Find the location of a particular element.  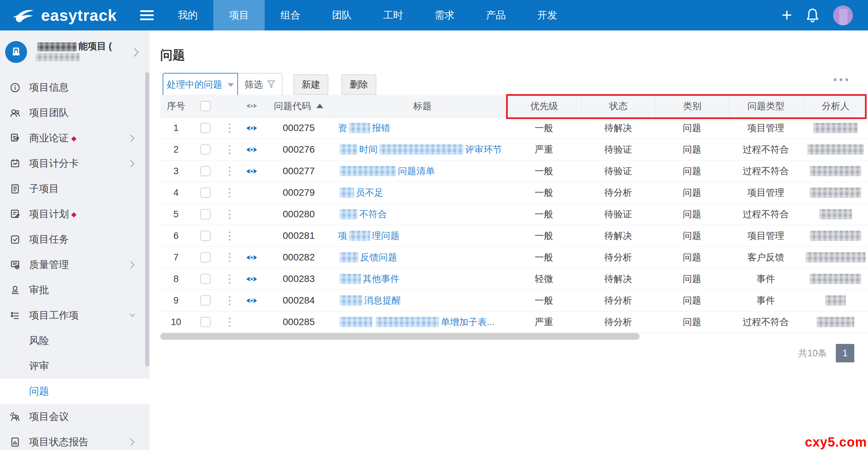

row-issue-type: 项目管理 is located at coordinates (766, 236).